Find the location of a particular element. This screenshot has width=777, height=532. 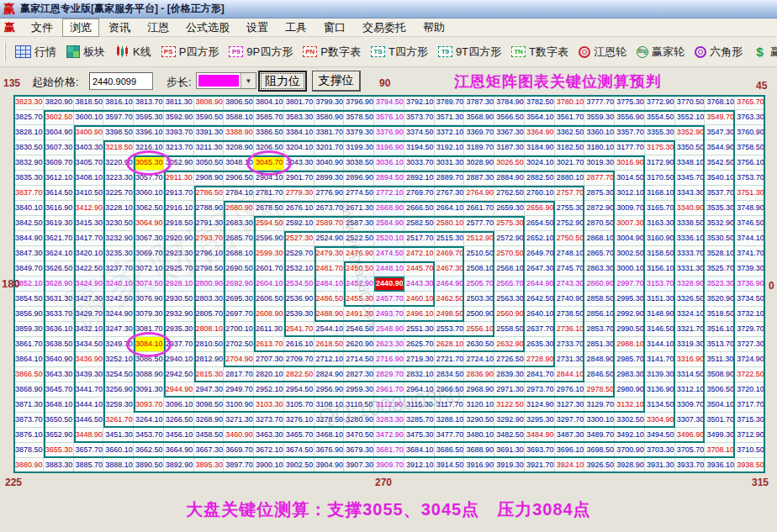

toolbar-button-六角形: 六角形 is located at coordinates (718, 52).